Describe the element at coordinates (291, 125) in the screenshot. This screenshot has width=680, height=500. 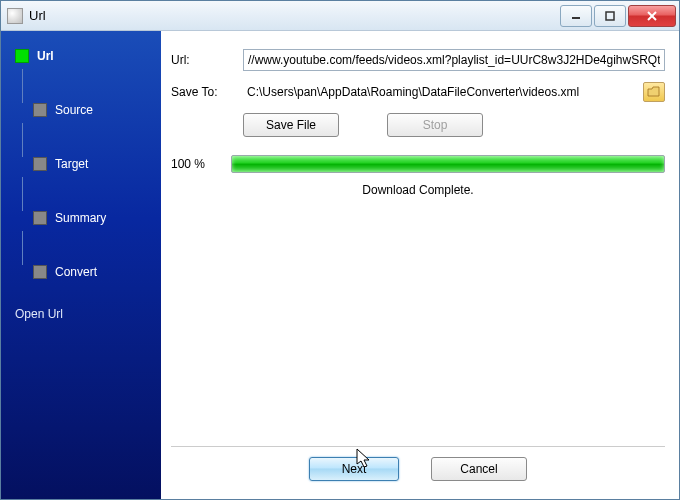
I see `save-file-button: Save File` at that location.